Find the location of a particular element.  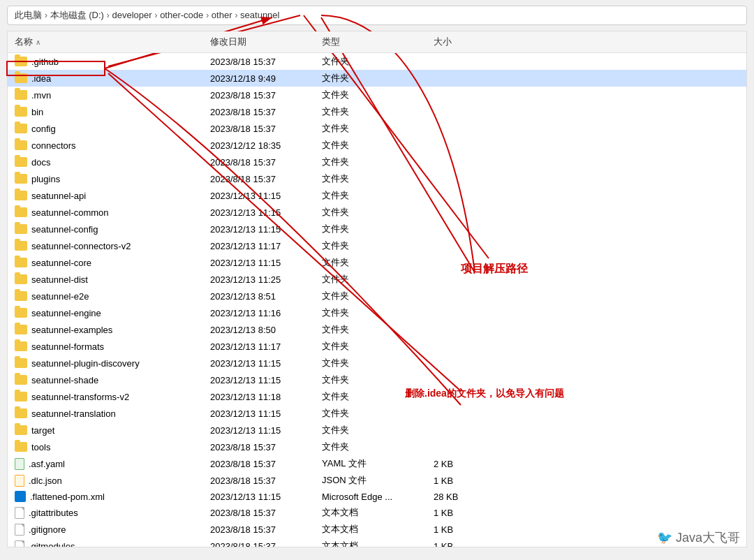

file-name: seatunnel-translation is located at coordinates (74, 413).